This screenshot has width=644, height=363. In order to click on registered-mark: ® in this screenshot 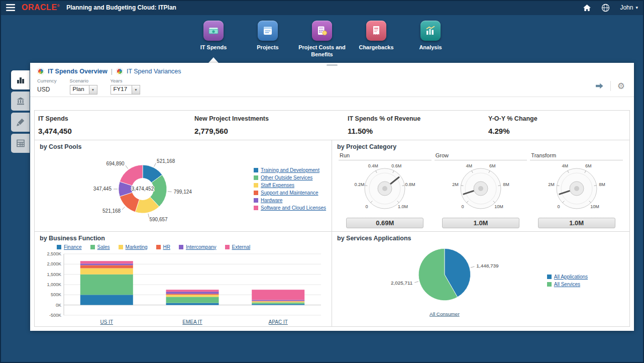, I will do `click(59, 6)`.